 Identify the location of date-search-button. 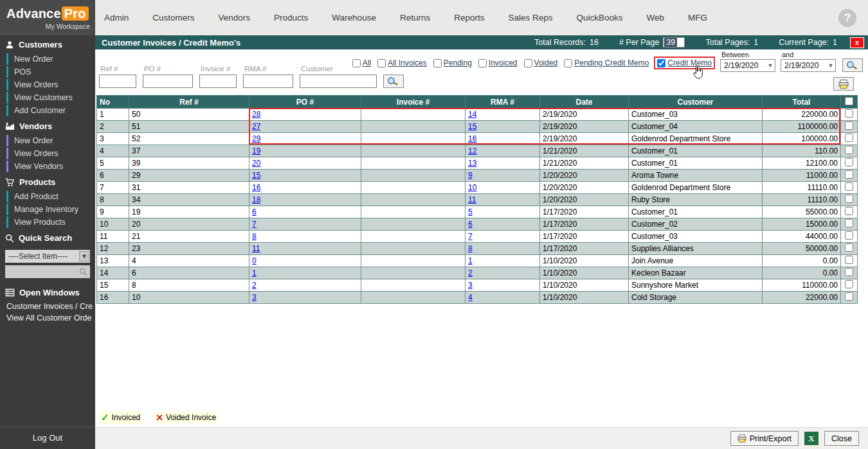
(853, 66).